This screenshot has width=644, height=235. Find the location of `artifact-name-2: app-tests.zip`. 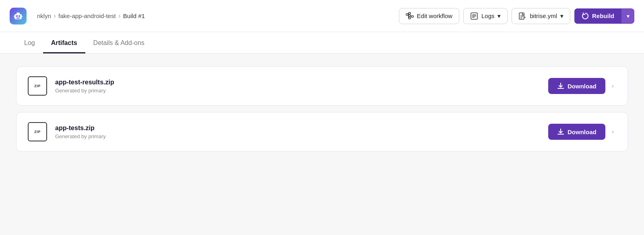

artifact-name-2: app-tests.zip is located at coordinates (298, 128).